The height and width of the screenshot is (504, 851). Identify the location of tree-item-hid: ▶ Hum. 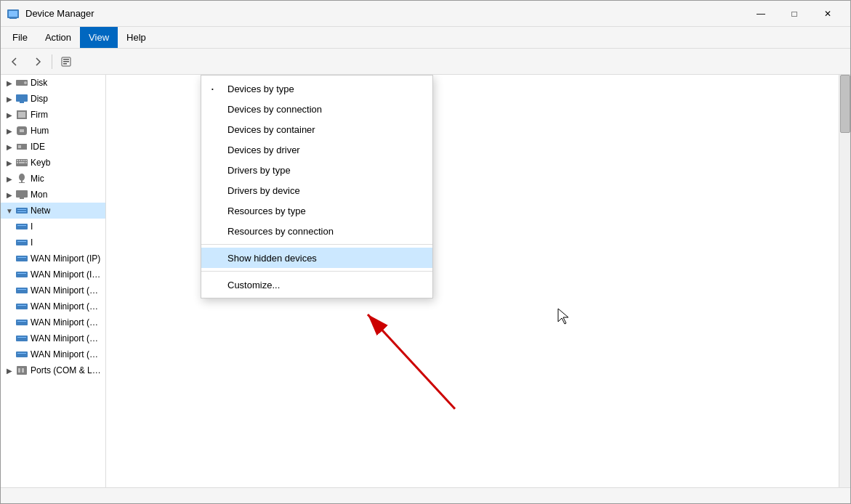
(53, 131).